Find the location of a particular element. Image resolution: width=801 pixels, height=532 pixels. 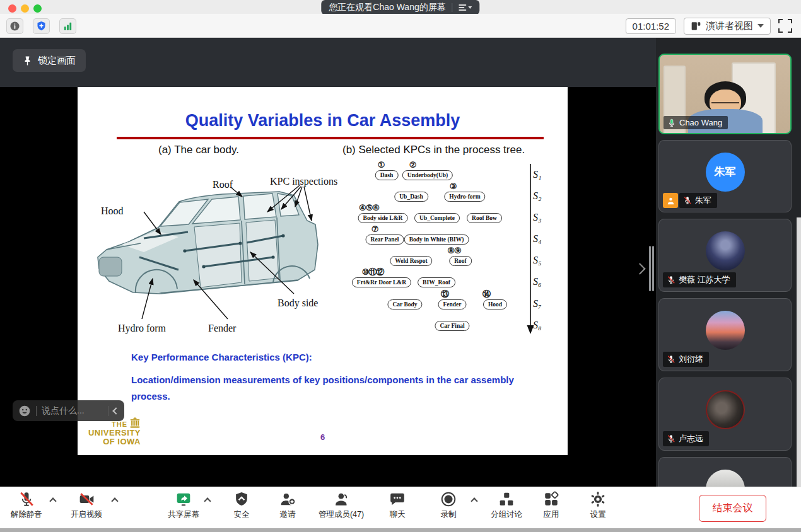

participant-tile is located at coordinates (725, 471).